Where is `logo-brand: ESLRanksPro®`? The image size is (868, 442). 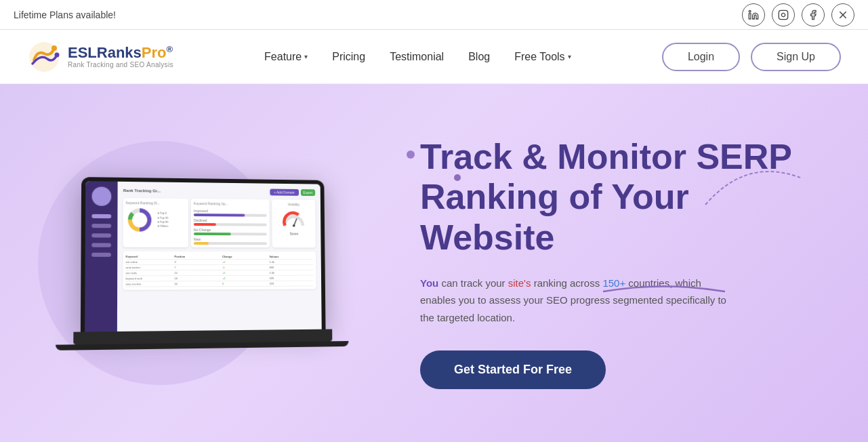
logo-brand: ESLRanksPro® is located at coordinates (121, 53).